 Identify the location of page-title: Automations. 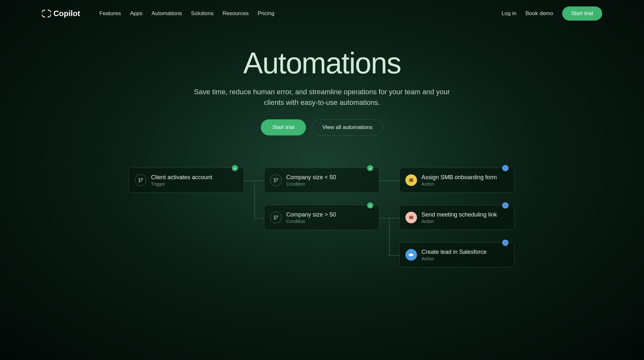
(322, 63).